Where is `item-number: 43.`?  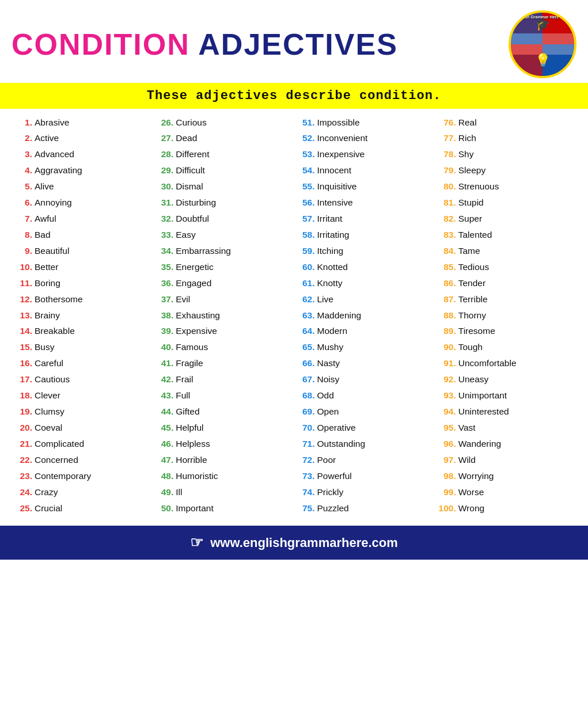 item-number: 43. is located at coordinates (164, 396).